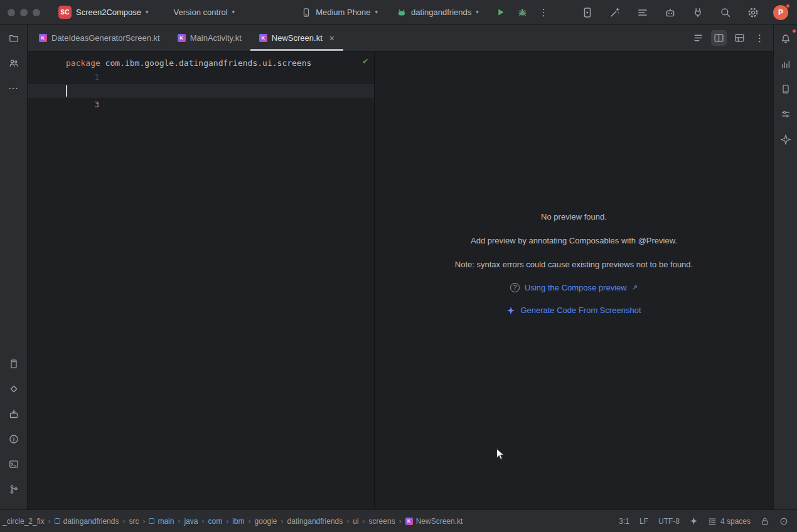 This screenshot has width=797, height=532. I want to click on device-explorer-tool-button, so click(14, 364).